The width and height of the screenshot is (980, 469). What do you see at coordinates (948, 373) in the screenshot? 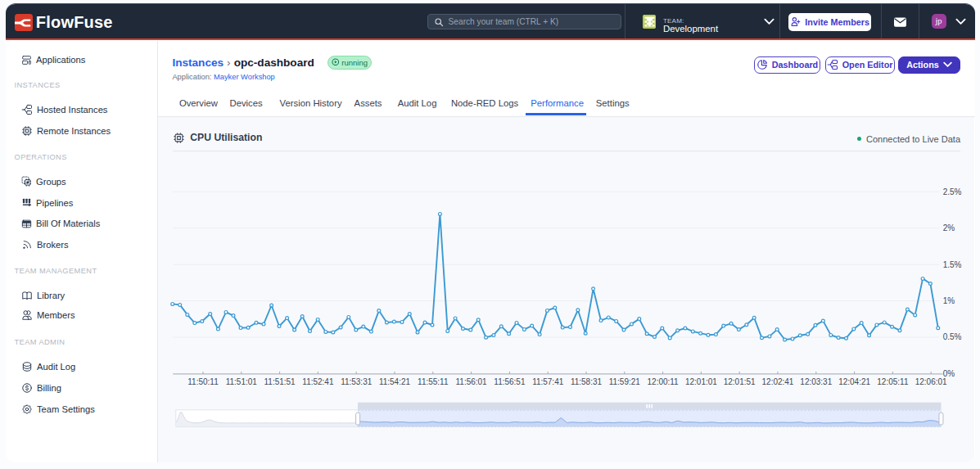
I see `svg-text: 0%` at bounding box center [948, 373].